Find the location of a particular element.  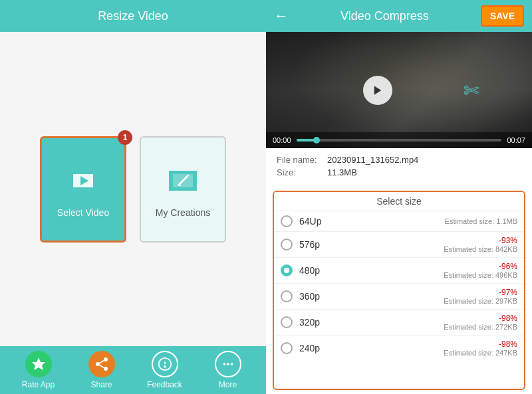

file-size-row: Size: 11.3MB is located at coordinates (399, 173).